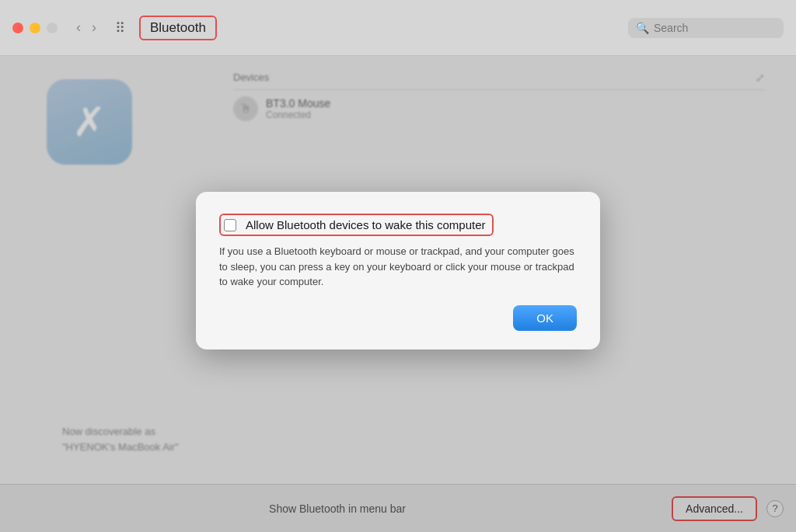 The width and height of the screenshot is (796, 532). I want to click on checkbox-wrapper: Allow Bluetooth devices to wake this com…, so click(356, 225).